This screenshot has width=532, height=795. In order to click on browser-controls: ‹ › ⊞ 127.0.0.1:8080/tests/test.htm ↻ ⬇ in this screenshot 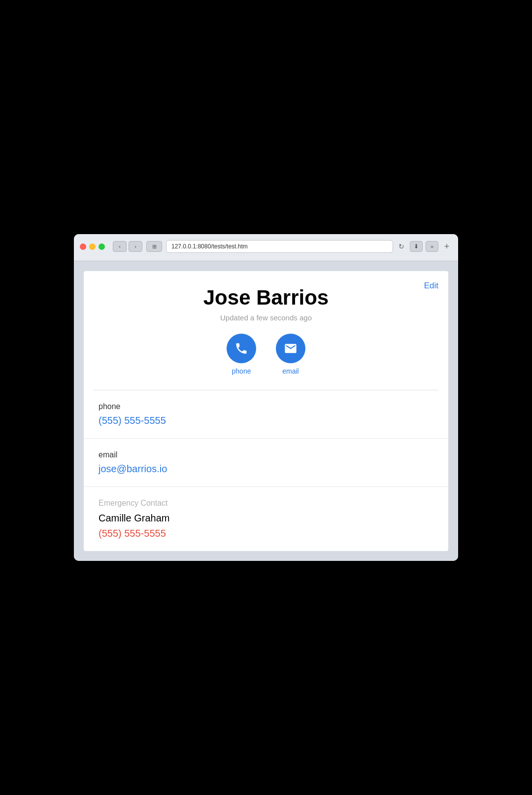, I will do `click(266, 246)`.